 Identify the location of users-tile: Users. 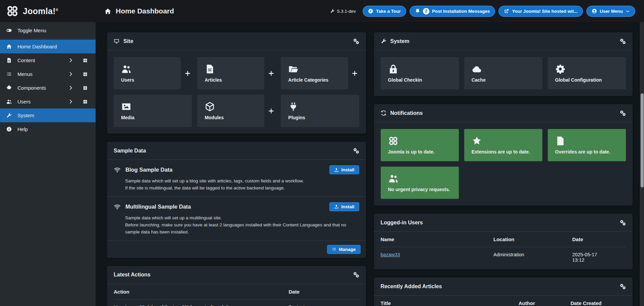
(147, 73).